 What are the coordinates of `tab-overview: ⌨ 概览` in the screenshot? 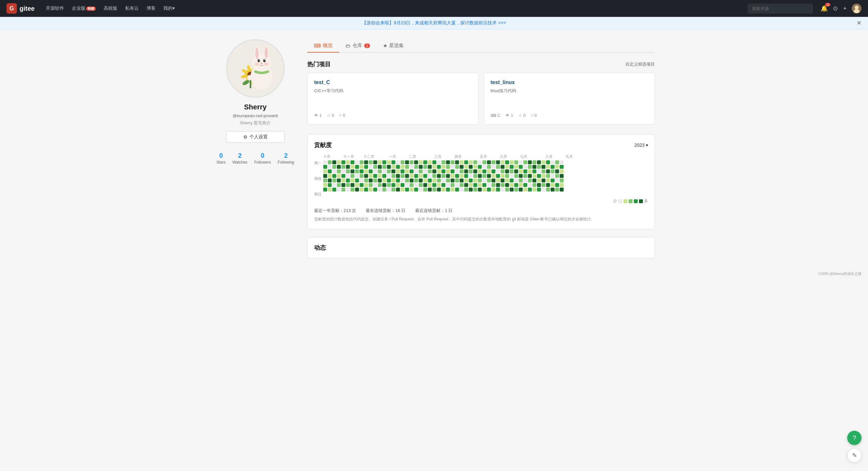 It's located at (323, 46).